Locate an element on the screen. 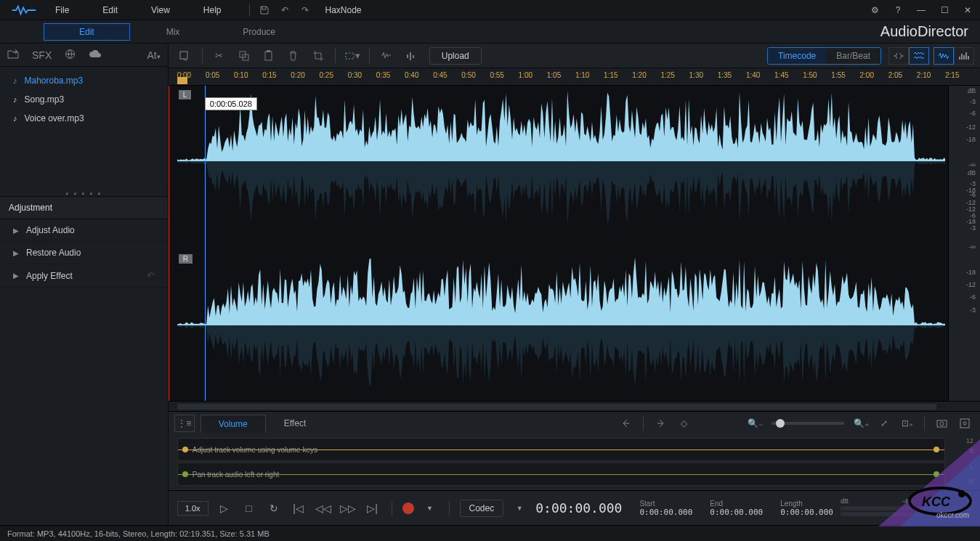  apply-effect-item: ▶Apply Effect↶ is located at coordinates (84, 276).